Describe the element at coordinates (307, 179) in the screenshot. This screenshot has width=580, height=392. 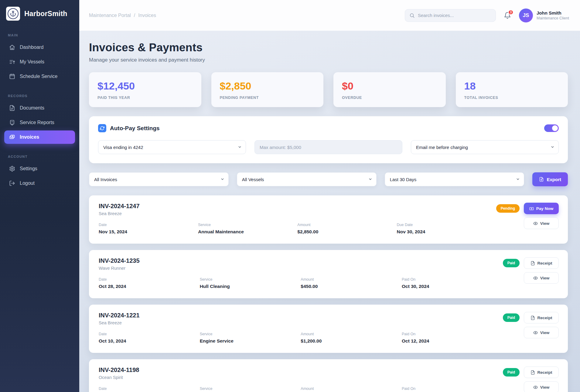
I see `vessel-filter-select: All Vessels` at that location.